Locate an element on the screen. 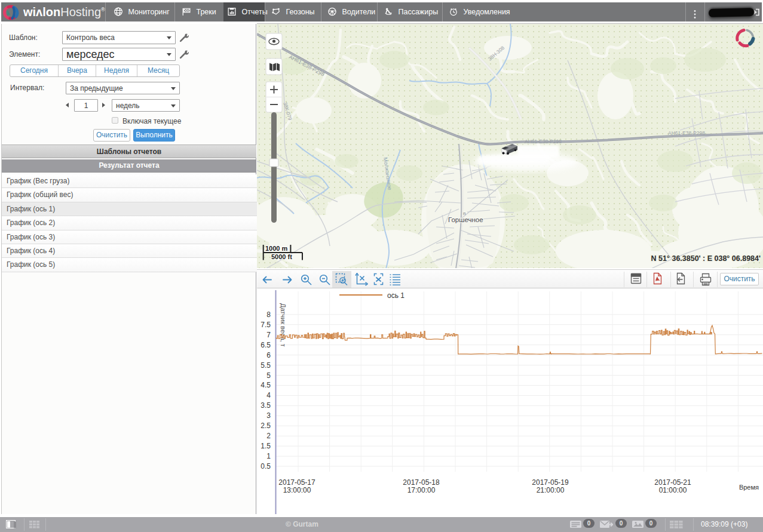 The height and width of the screenshot is (532, 763). svg-text: 1000 m is located at coordinates (277, 248).